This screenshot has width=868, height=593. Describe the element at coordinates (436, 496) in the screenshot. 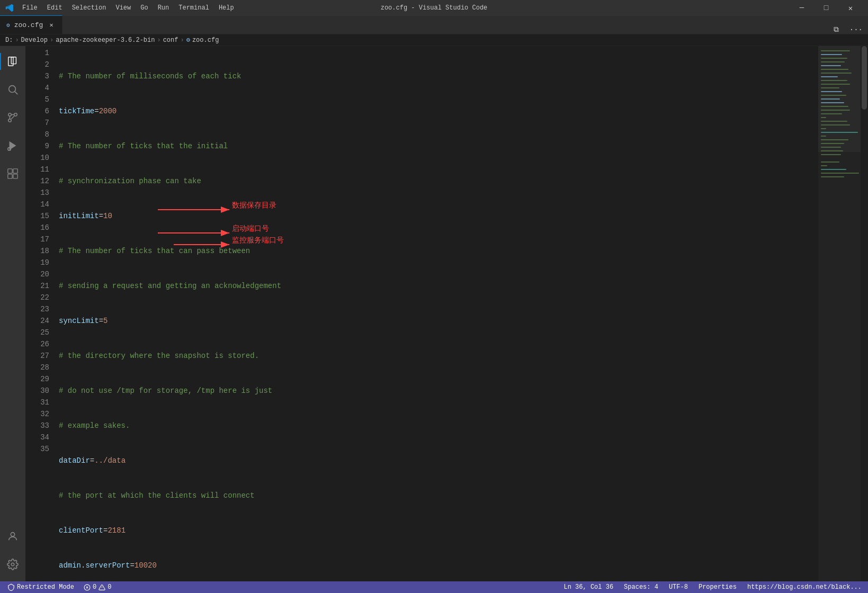

I see `code-line-13: # the port at which the clients will con…` at that location.